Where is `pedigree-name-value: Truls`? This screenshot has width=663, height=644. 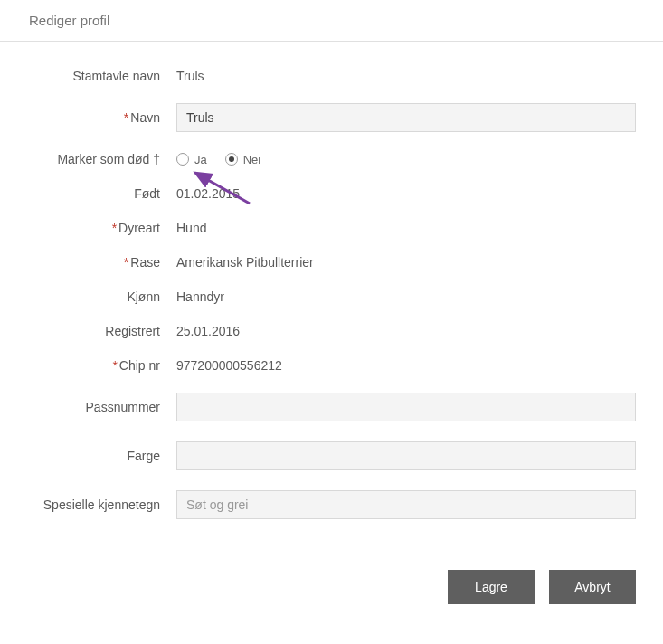 pedigree-name-value: Truls is located at coordinates (406, 76).